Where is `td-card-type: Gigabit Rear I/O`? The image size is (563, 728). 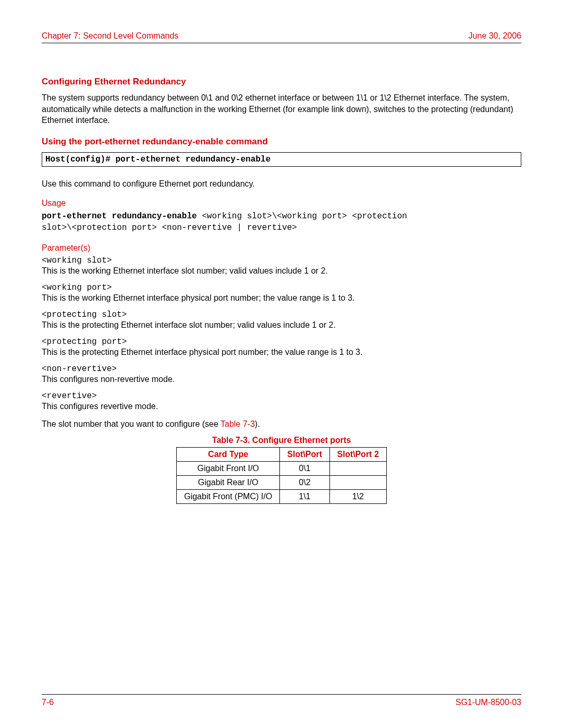
td-card-type: Gigabit Rear I/O is located at coordinates (228, 483).